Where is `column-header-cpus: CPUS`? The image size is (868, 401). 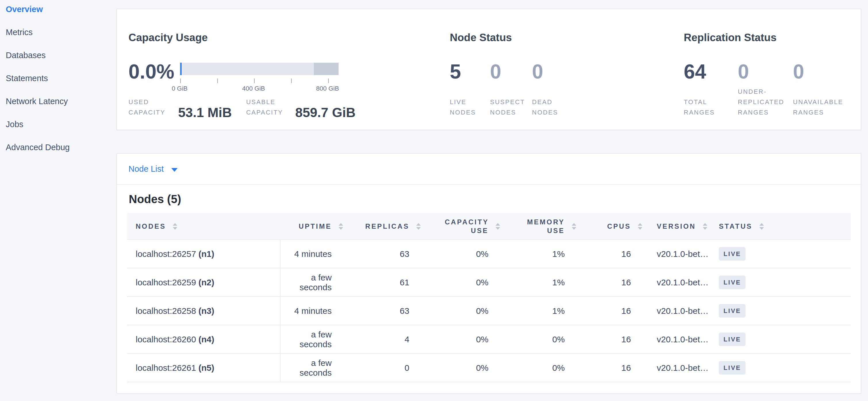 column-header-cpus: CPUS is located at coordinates (616, 226).